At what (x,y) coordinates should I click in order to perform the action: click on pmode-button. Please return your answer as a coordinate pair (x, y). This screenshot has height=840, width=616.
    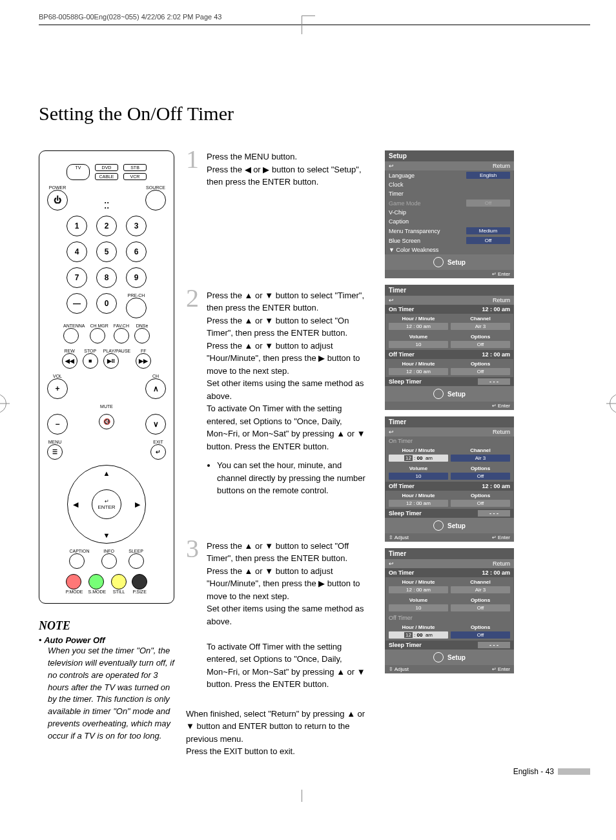
    Looking at the image, I should click on (74, 582).